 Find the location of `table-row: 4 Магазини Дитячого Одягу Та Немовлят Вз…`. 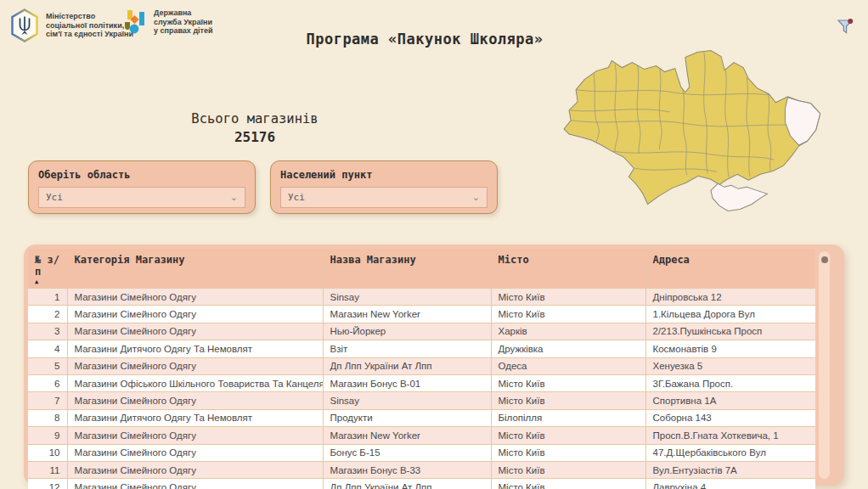

table-row: 4 Магазини Дитячого Одягу Та Немовлят Вз… is located at coordinates (421, 349).